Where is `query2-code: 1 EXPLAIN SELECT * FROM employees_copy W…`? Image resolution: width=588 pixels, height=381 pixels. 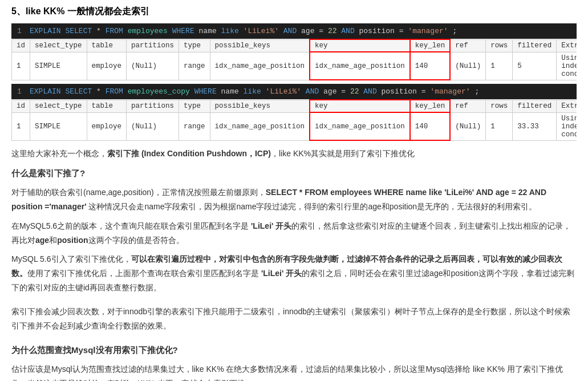
query2-code: 1 EXPLAIN SELECT * FROM employees_copy W… is located at coordinates (294, 91).